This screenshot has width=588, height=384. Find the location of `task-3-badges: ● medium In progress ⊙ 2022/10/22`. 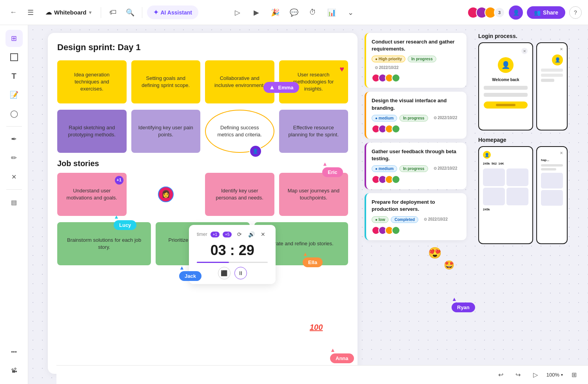

task-3-badges: ● medium In progress ⊙ 2022/10/22 is located at coordinates (416, 168).